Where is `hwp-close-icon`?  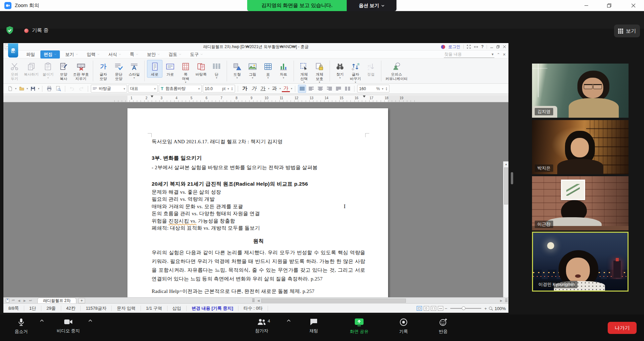
hwp-close-icon is located at coordinates (504, 47).